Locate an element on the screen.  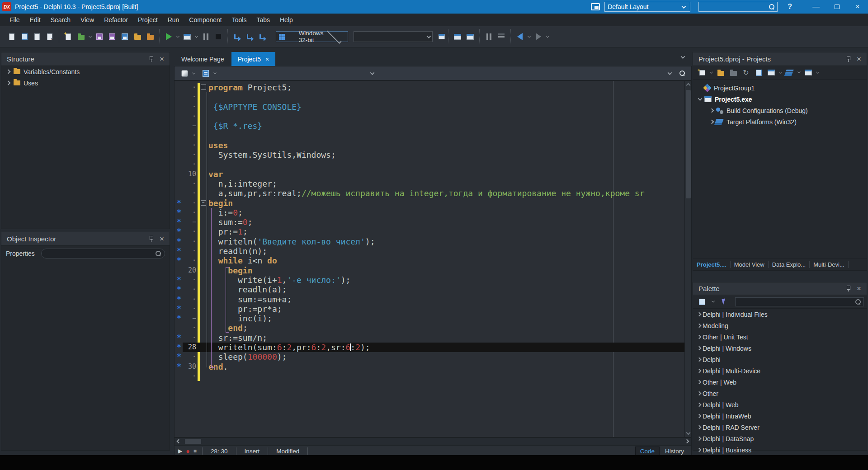
palette-category-delphi-intraweb: Delphi | IntraWeb is located at coordinates (780, 416).